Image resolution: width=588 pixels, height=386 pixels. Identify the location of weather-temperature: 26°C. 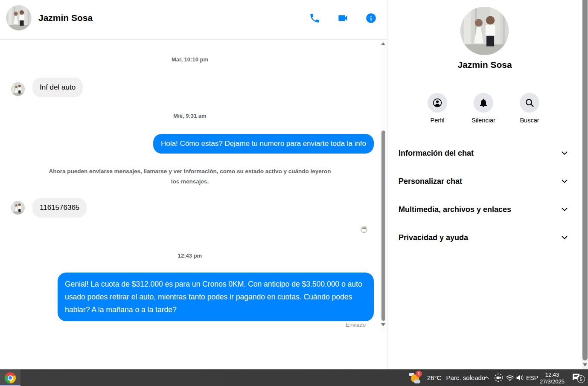
(434, 378).